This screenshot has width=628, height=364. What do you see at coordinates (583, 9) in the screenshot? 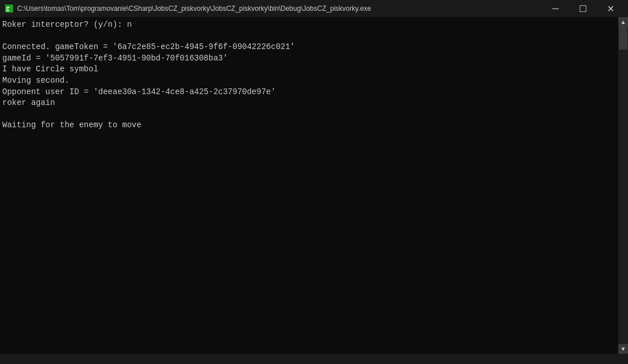
I see `title-bar-controls: ─ ☐ ✕` at bounding box center [583, 9].